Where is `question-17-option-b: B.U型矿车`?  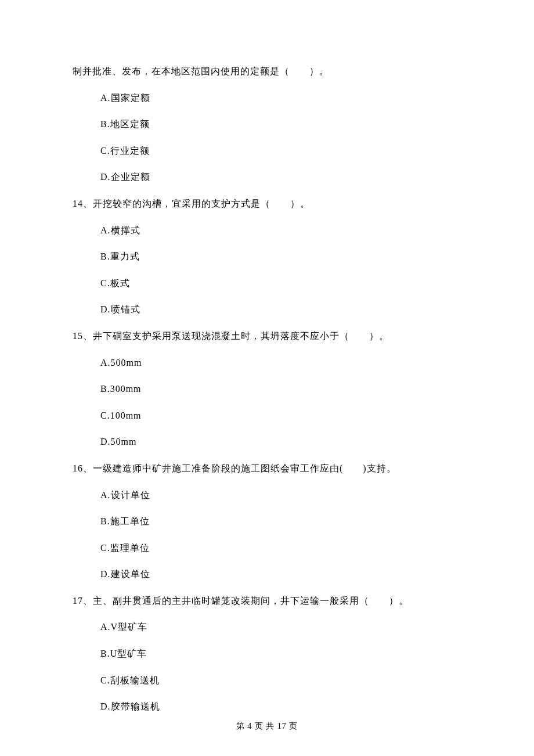
question-17-option-b: B.U型矿车 is located at coordinates (267, 654).